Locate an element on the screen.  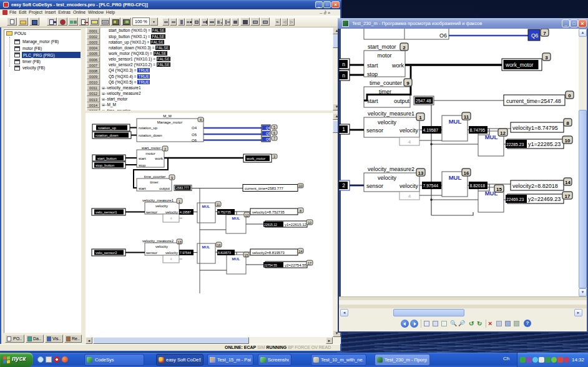
svg-text: 22615.12 is located at coordinates (271, 225).